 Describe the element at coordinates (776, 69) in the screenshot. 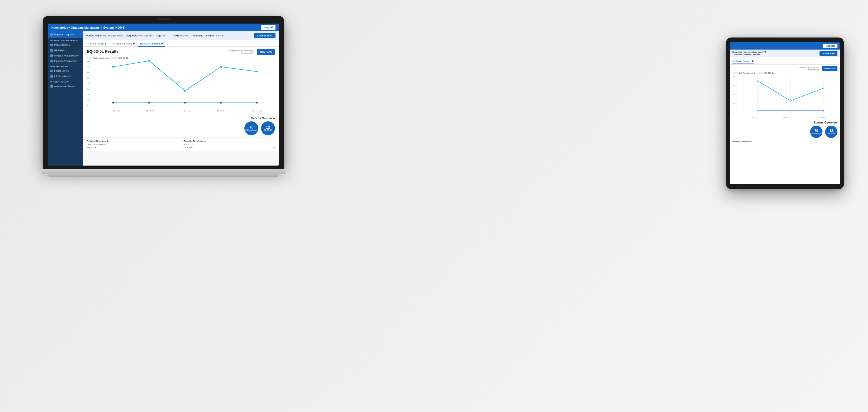

I see `tablet-submitted-by: Submitted By:` at that location.